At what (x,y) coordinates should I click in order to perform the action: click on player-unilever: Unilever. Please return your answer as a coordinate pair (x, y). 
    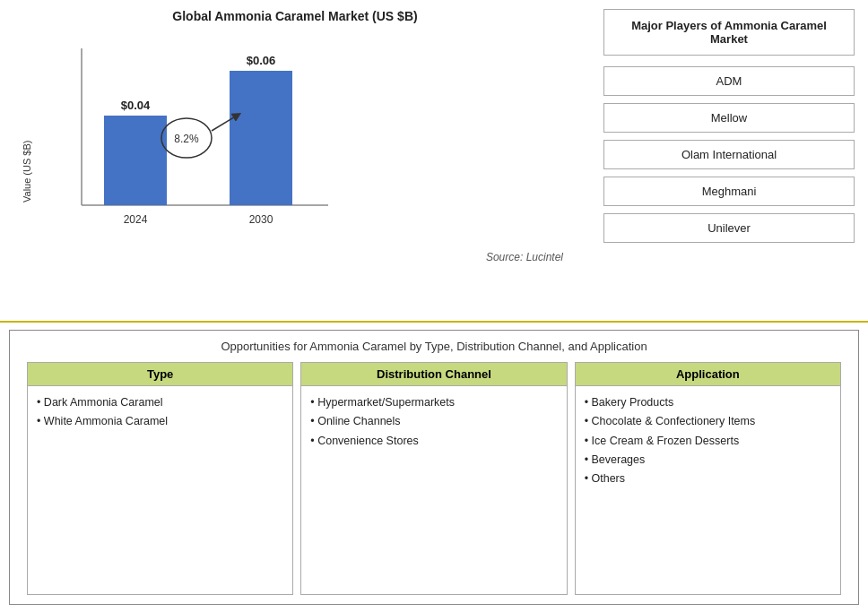
    Looking at the image, I should click on (729, 228).